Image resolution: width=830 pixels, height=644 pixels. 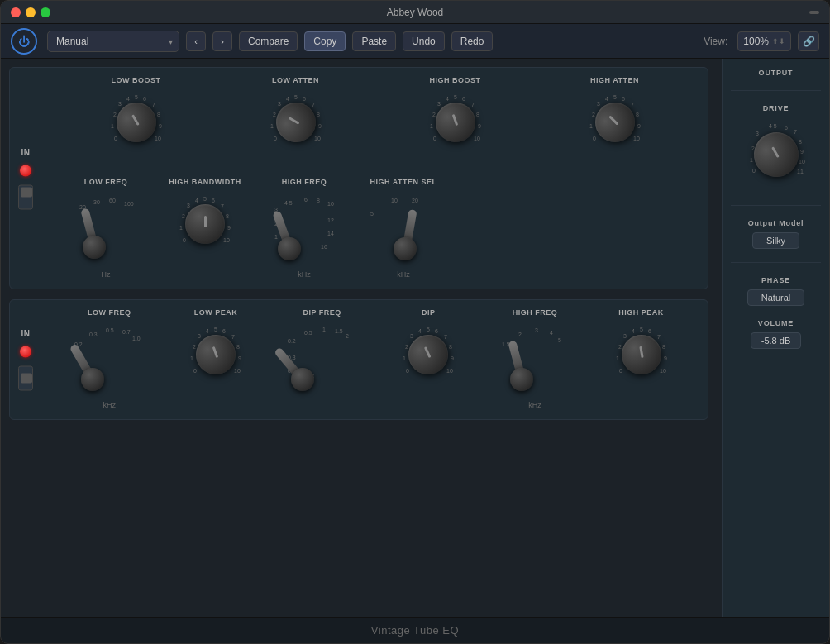 What do you see at coordinates (31, 12) in the screenshot?
I see `minimize-button` at bounding box center [31, 12].